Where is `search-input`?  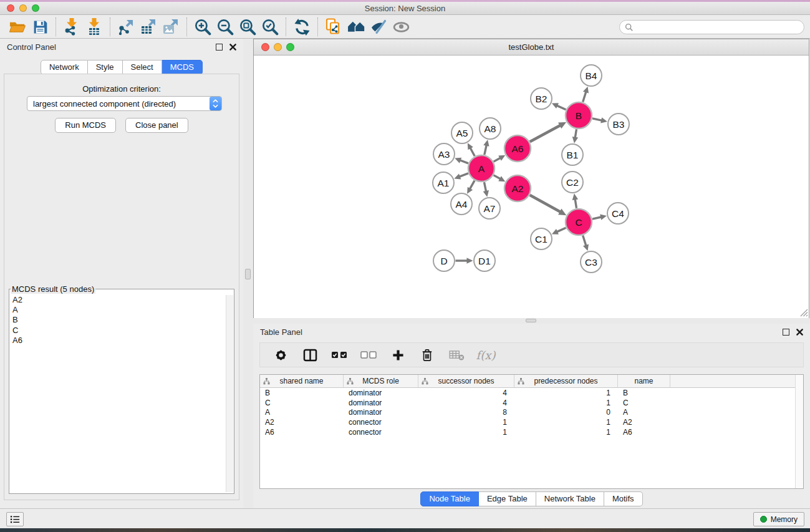
search-input is located at coordinates (718, 27).